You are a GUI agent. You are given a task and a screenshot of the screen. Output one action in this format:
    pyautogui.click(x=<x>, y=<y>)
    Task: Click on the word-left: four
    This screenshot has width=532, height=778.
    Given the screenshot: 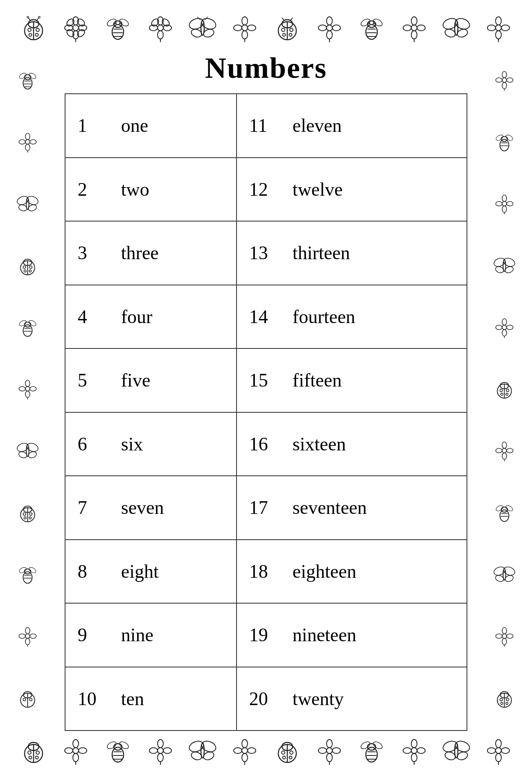 What is the action you would take?
    pyautogui.click(x=173, y=317)
    